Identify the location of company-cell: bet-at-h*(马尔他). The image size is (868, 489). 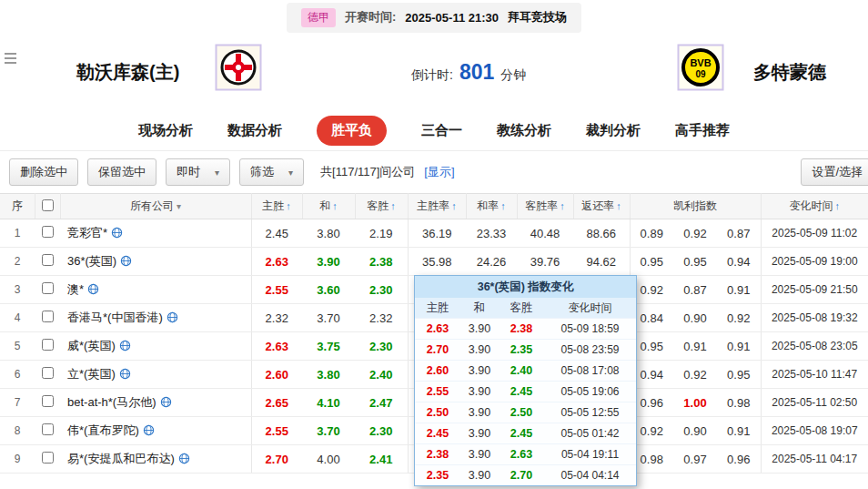
(156, 402).